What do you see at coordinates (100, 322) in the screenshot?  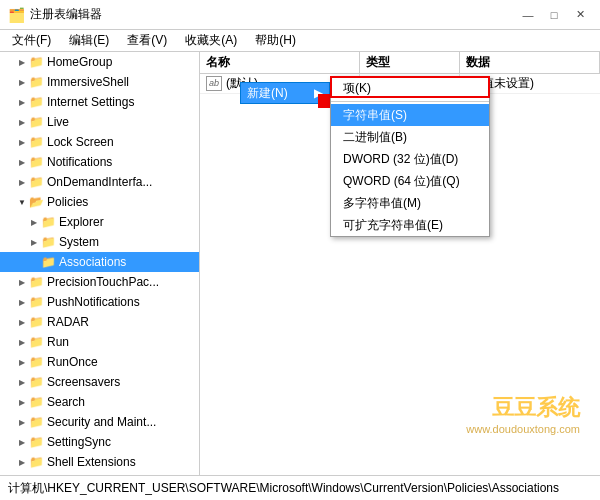 I see `tree-item-radar: ▶ 📁 RADAR` at bounding box center [100, 322].